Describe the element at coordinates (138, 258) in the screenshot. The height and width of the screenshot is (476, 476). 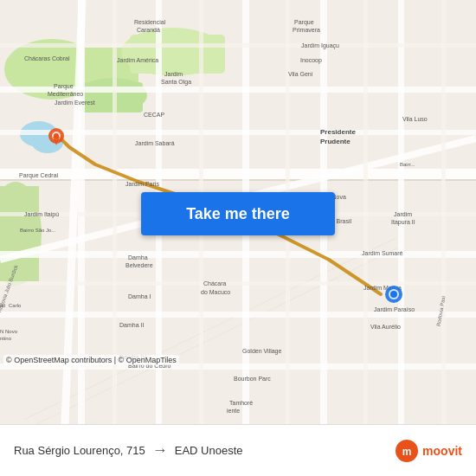
I see `svg-text: Damha` at that location.